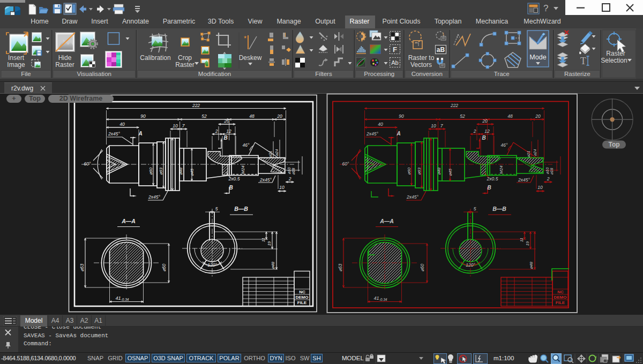  What do you see at coordinates (421, 65) in the screenshot?
I see `svg-text: Vectors` at bounding box center [421, 65].